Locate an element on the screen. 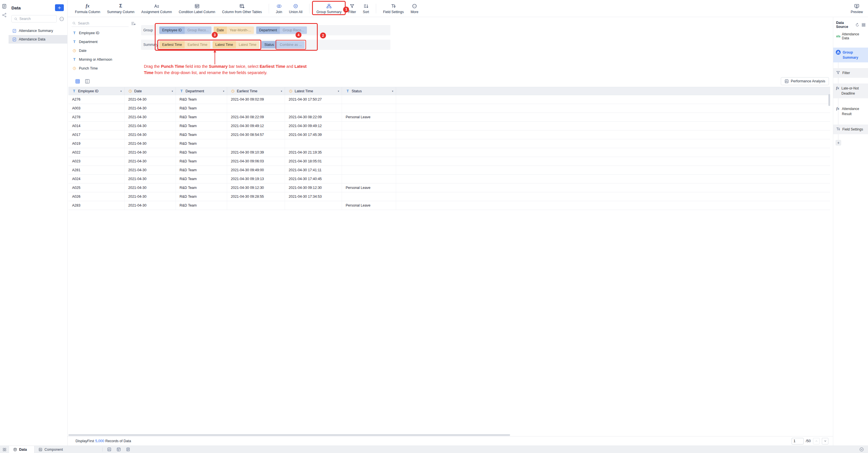 This screenshot has width=868, height=453. summary-method-dropdown: Earliest Time is located at coordinates (197, 45).